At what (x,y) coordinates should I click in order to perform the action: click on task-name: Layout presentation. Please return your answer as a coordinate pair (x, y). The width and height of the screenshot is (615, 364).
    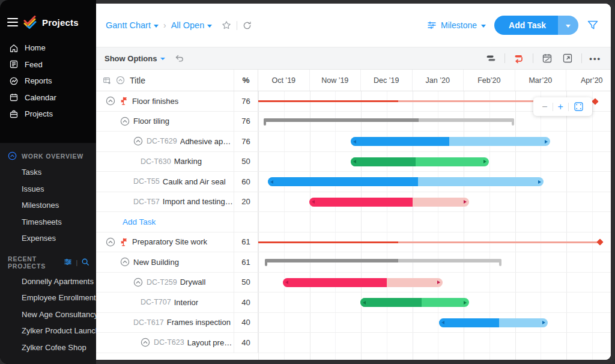
    Looking at the image, I should click on (210, 342).